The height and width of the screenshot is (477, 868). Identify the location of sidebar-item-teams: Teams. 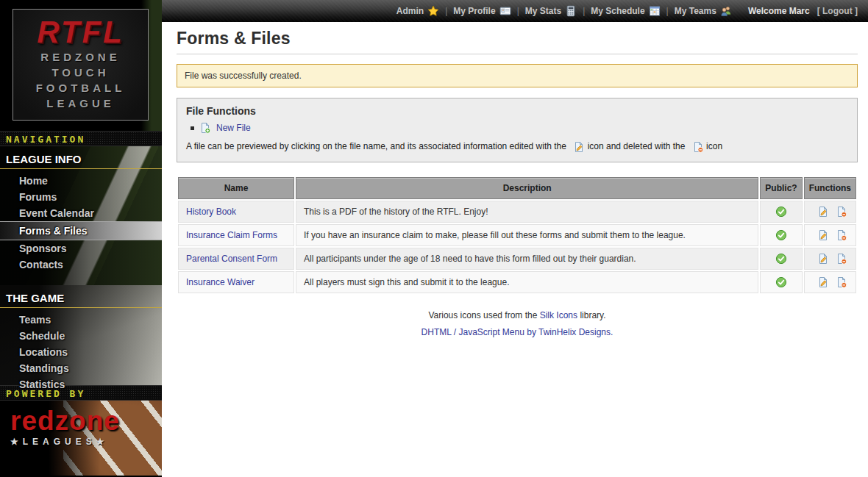
(81, 320).